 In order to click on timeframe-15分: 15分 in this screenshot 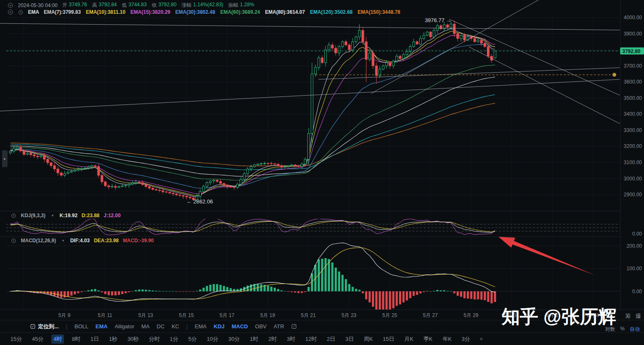, I will do `click(16, 339)`.